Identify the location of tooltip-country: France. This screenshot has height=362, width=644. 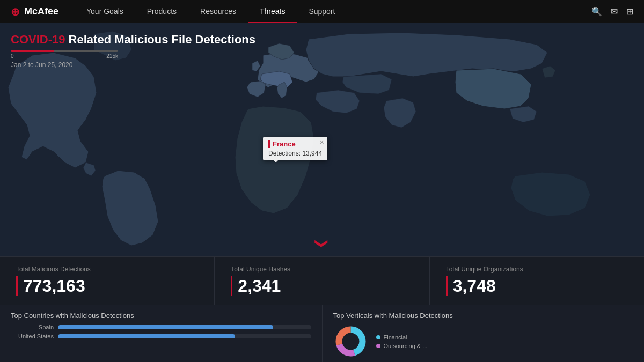
(295, 144).